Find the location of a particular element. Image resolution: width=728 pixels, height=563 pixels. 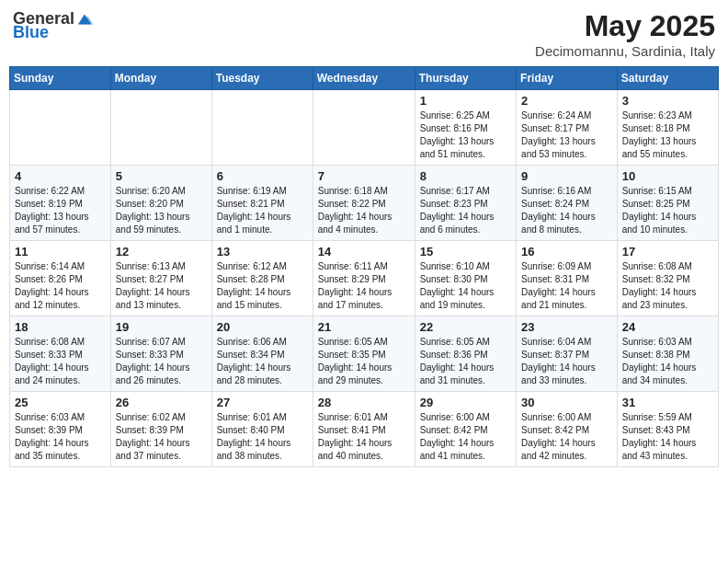

day-number: 6 is located at coordinates (263, 177).